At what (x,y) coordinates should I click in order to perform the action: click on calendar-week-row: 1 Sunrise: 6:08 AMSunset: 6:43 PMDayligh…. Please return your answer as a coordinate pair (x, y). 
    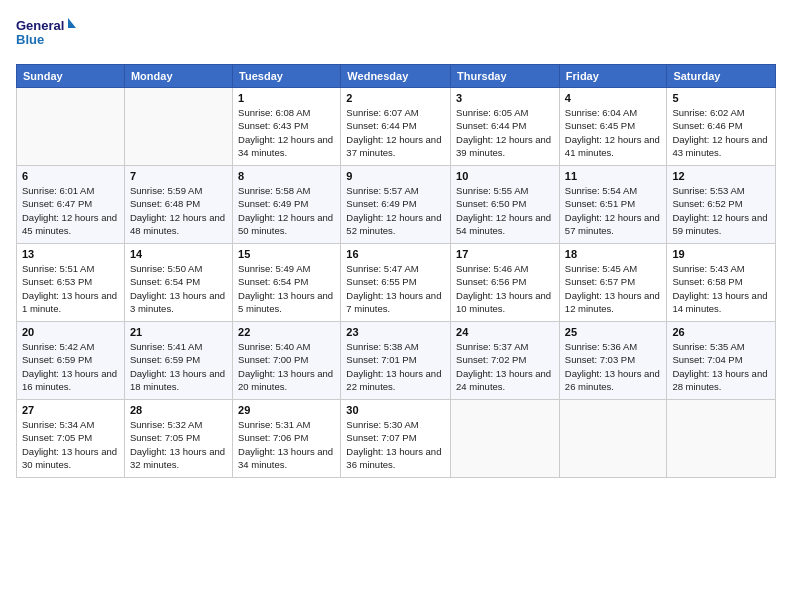
    Looking at the image, I should click on (396, 127).